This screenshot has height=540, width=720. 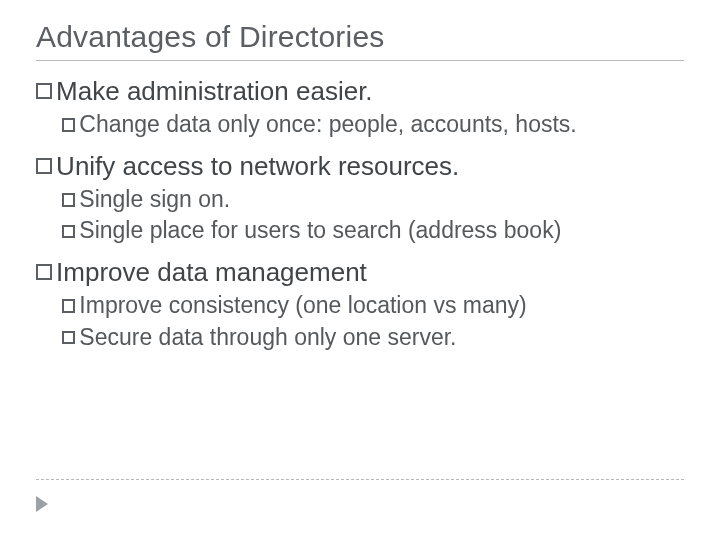 I want to click on sub-bullet-list: Improve consistency (one location vs man…, so click(x=360, y=322).